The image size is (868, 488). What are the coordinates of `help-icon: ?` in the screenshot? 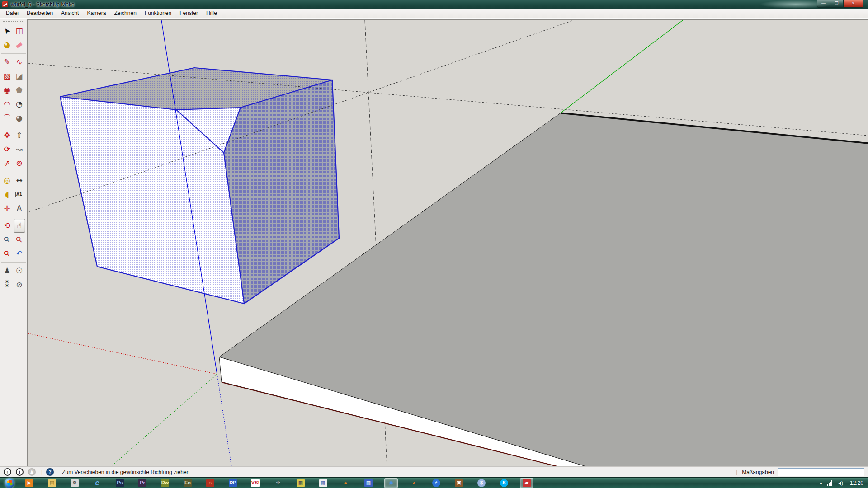 It's located at (50, 472).